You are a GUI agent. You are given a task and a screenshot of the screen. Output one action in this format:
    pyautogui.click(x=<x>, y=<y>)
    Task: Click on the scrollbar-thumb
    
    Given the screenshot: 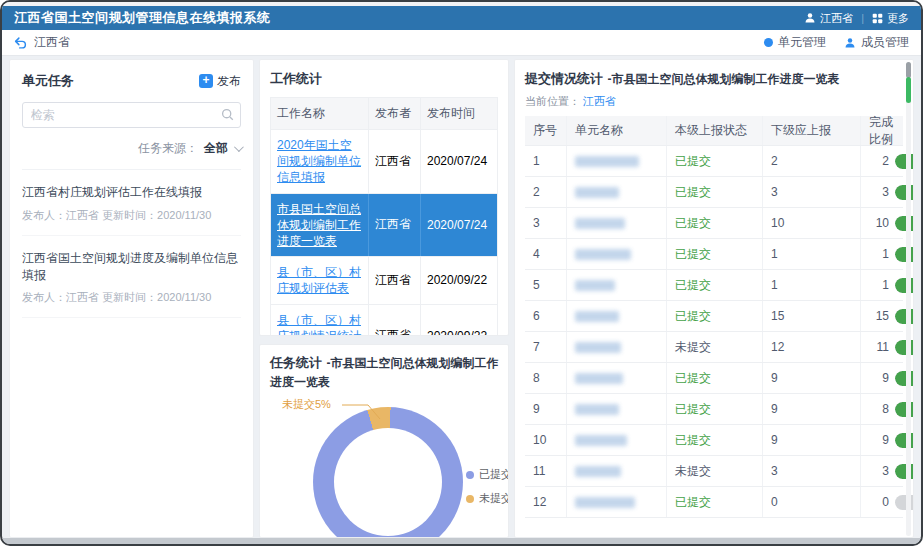 What is the action you would take?
    pyautogui.click(x=908, y=90)
    